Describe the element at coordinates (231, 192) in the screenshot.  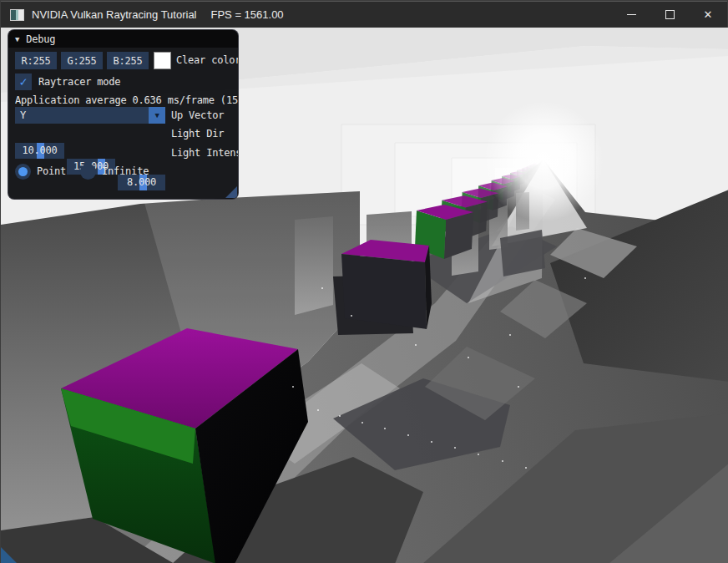
I see `panel-resize-grip` at that location.